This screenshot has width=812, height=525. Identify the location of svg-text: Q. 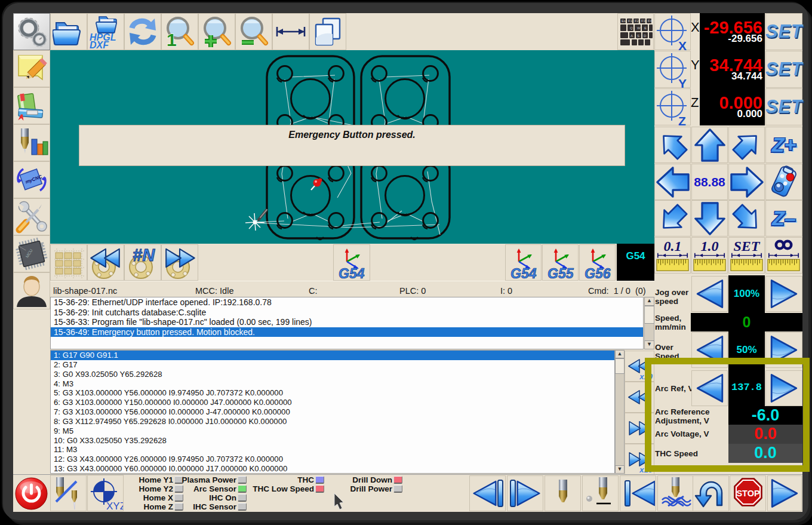
(632, 28).